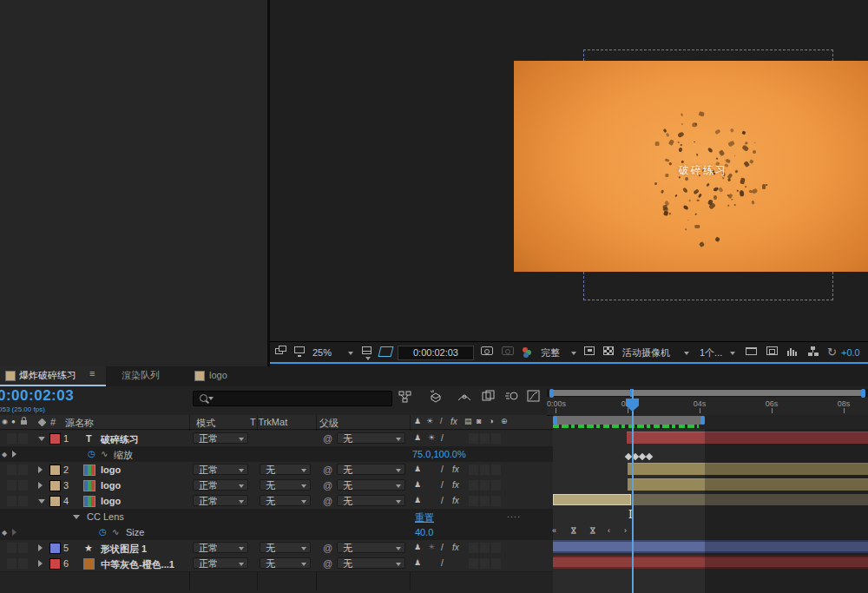 Image resolution: width=868 pixels, height=593 pixels. What do you see at coordinates (14, 532) in the screenshot?
I see `kf-next-icon` at bounding box center [14, 532].